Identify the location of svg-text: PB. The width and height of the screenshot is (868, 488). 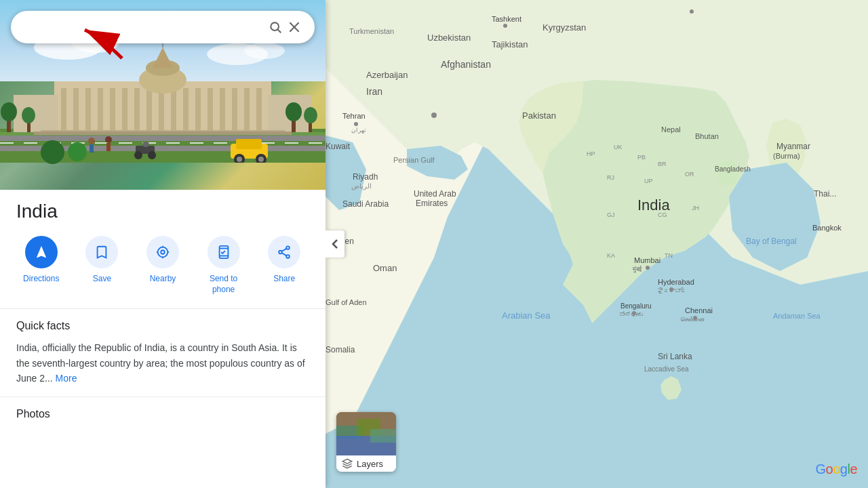
(642, 157).